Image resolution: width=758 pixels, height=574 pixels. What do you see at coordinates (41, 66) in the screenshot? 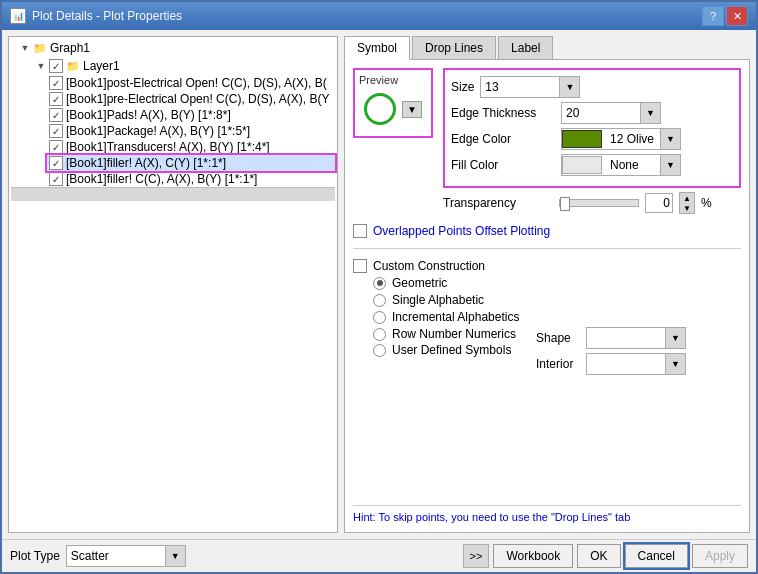
I see `layer-expand-icon: ▼` at bounding box center [41, 66].